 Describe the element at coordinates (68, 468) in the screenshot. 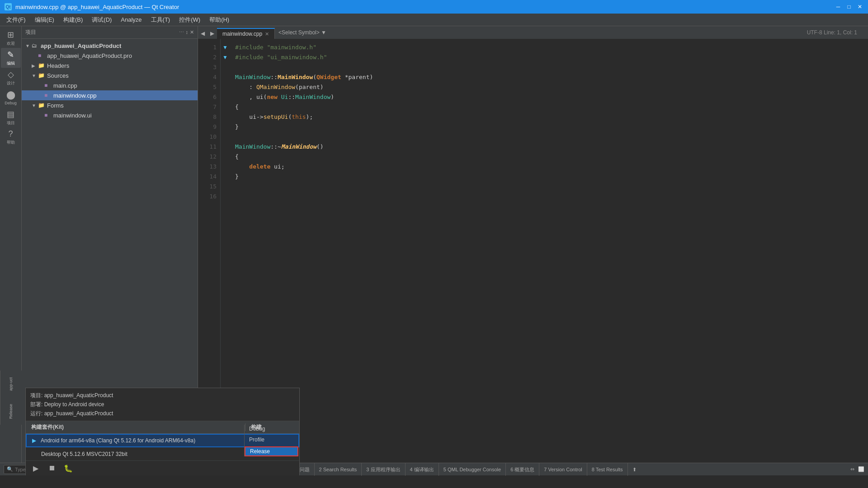

I see `run-debug-button: 🐛` at that location.